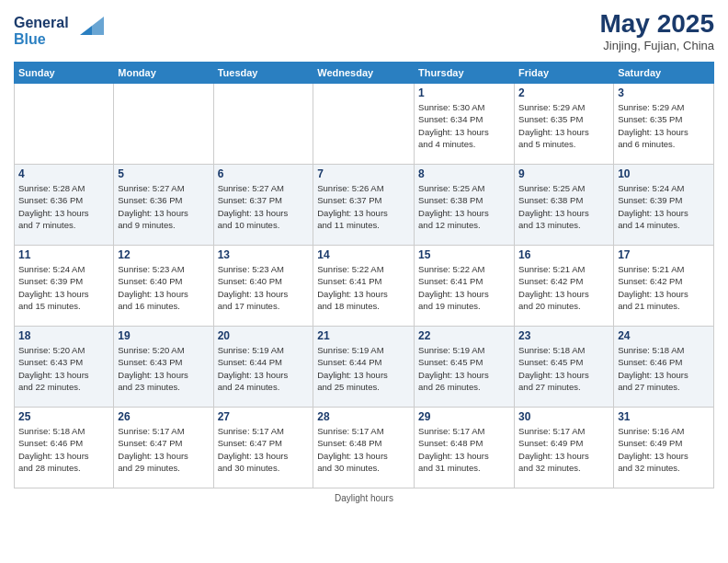  What do you see at coordinates (264, 206) in the screenshot?
I see `day-info: Sunrise: 5:27 AM Sunset: 6:37 PM Dayligh…` at bounding box center [264, 206].